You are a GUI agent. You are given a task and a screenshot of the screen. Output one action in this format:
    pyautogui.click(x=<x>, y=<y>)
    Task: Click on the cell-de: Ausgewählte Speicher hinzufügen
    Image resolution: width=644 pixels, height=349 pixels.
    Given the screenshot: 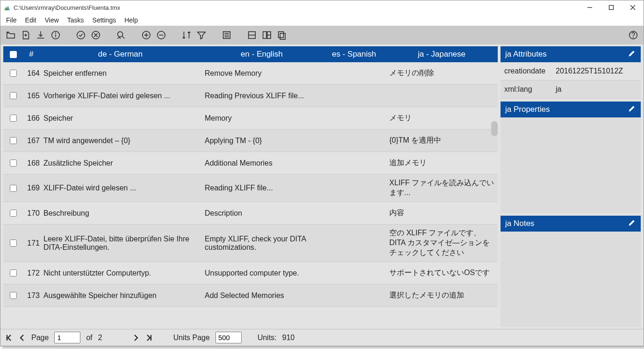 What is the action you would take?
    pyautogui.click(x=121, y=296)
    